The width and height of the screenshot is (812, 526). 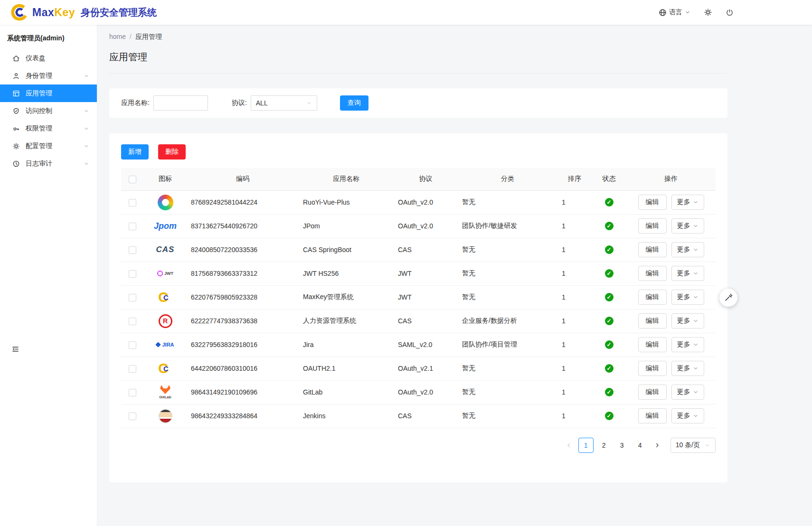 I want to click on page-button-1: 1, so click(x=586, y=445).